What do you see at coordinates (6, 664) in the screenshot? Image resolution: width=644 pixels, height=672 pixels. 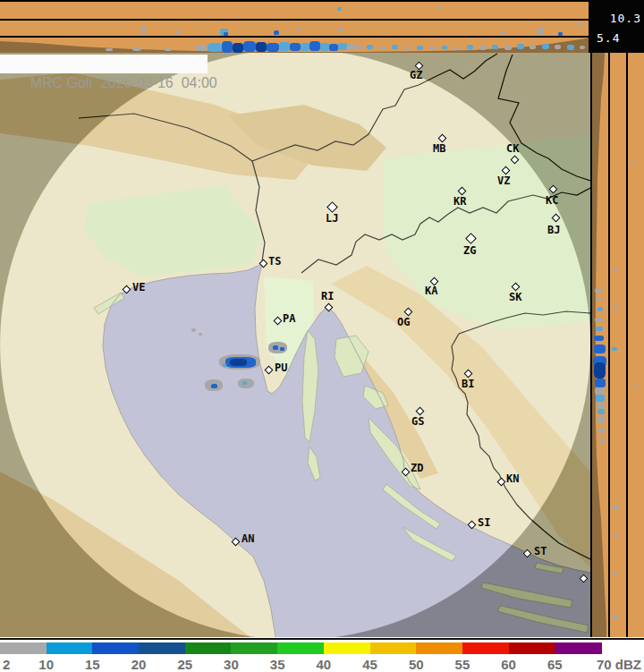 I see `scale-label: 2` at bounding box center [6, 664].